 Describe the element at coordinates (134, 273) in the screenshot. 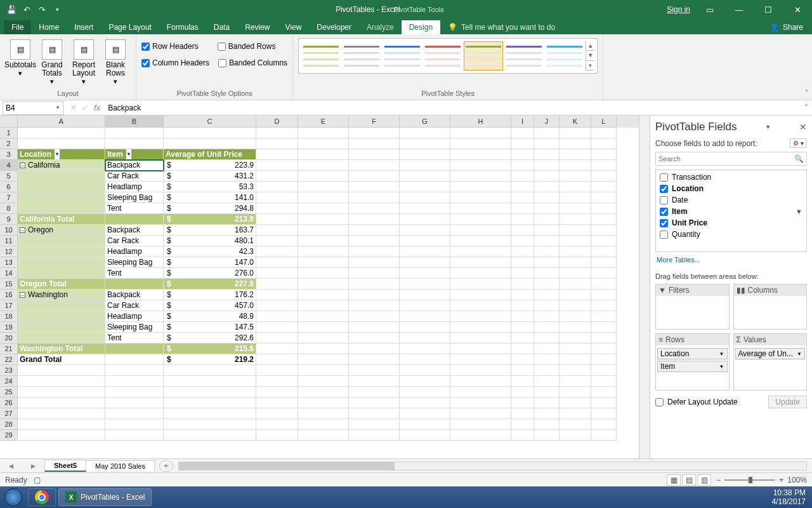

I see `pivot-item-cell: Tent` at that location.